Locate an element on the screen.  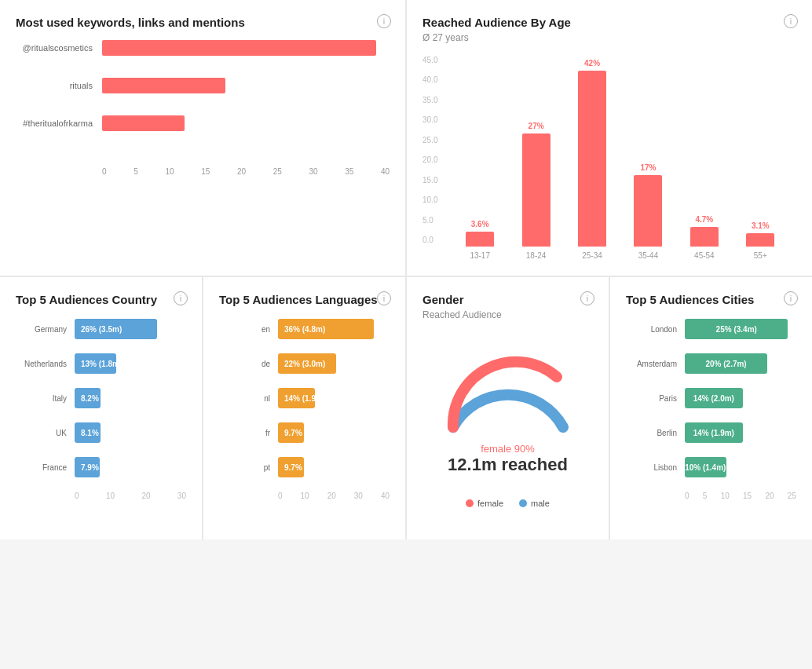
gender-panel: Gender Reached Audience i female 90% 12.… is located at coordinates (507, 408).